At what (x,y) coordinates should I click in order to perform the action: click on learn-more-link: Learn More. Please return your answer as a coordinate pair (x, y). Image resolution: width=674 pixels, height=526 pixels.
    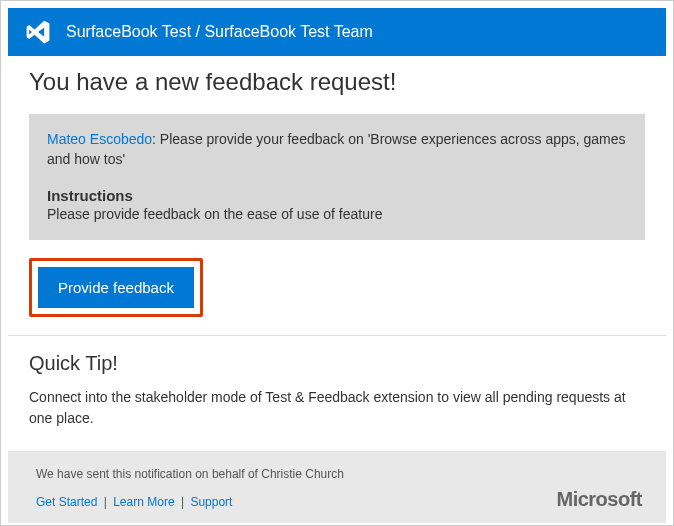
    Looking at the image, I should click on (144, 502).